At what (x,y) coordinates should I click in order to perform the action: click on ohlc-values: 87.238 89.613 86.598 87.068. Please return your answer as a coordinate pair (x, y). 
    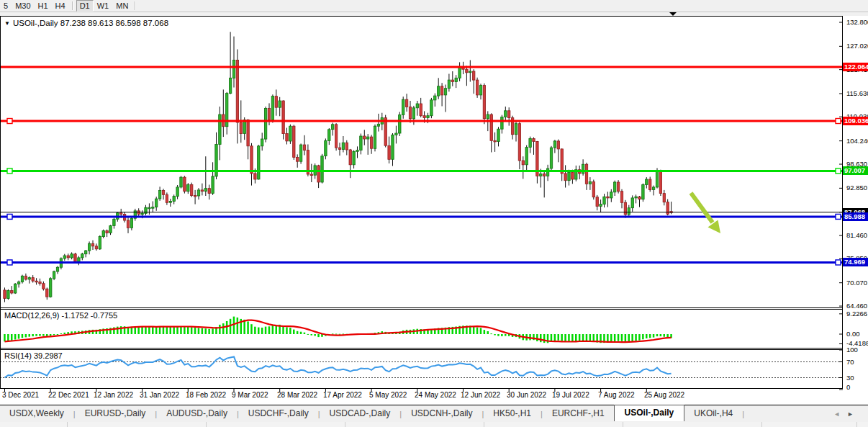
    Looking at the image, I should click on (114, 23).